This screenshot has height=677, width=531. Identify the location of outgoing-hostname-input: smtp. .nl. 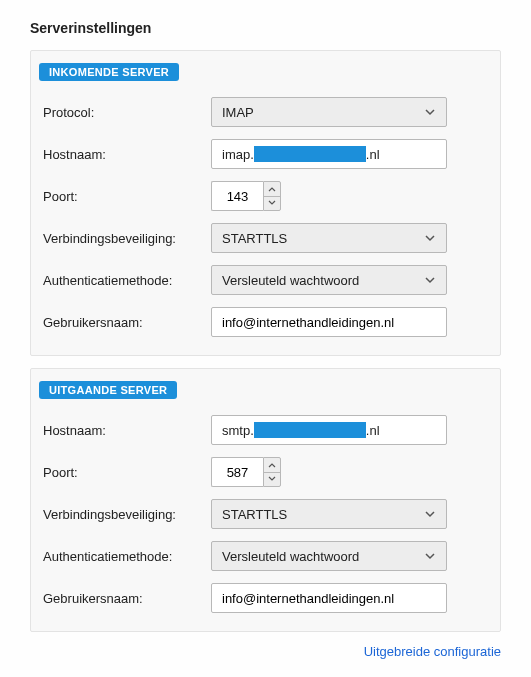
(329, 430).